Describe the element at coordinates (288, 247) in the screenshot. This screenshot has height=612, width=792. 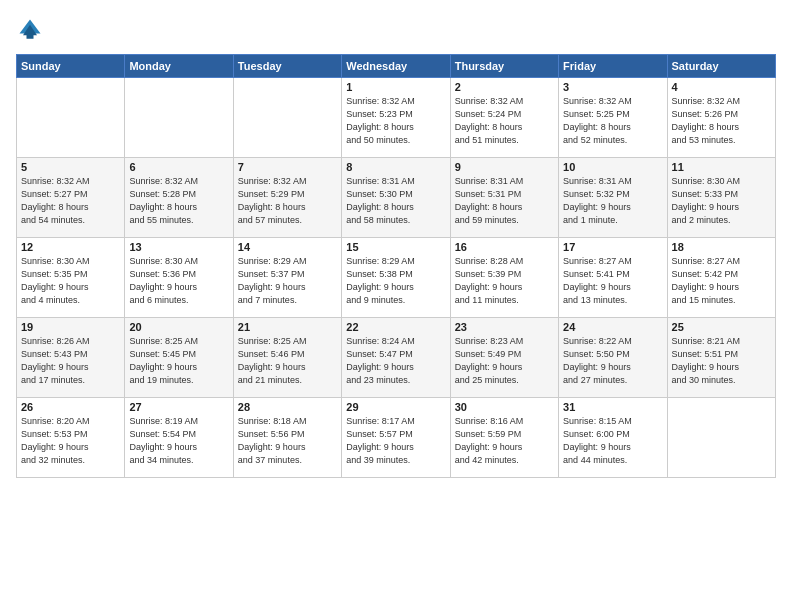
I see `day-number: 14` at that location.